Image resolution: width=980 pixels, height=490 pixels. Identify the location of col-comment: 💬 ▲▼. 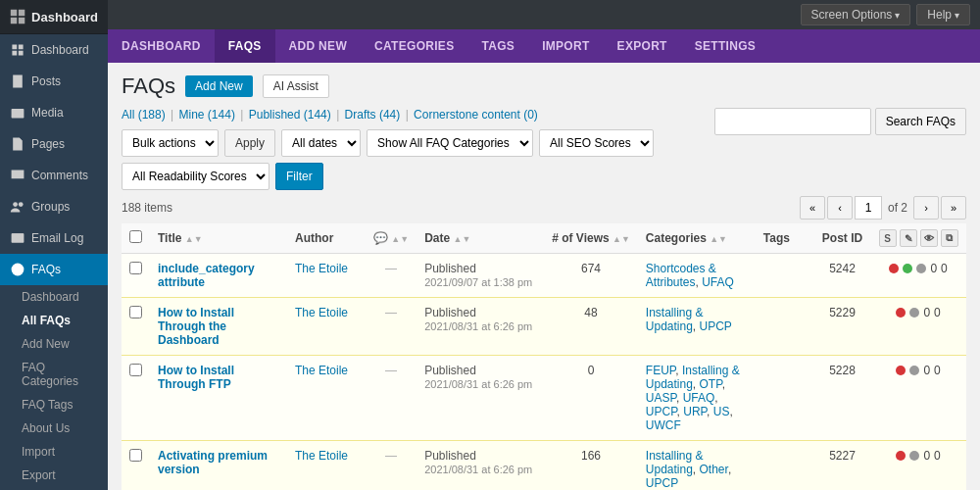
(391, 239).